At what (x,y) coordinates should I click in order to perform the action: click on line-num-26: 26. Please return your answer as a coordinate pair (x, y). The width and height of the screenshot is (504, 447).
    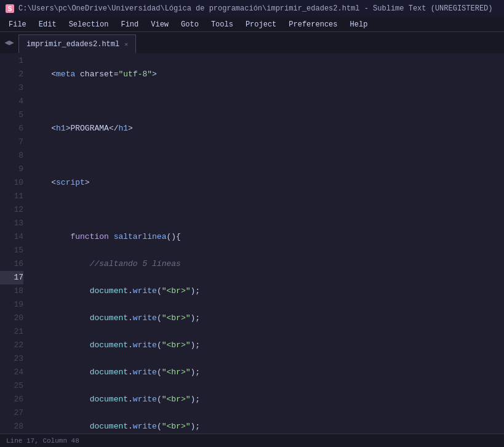
    Looking at the image, I should click on (12, 400).